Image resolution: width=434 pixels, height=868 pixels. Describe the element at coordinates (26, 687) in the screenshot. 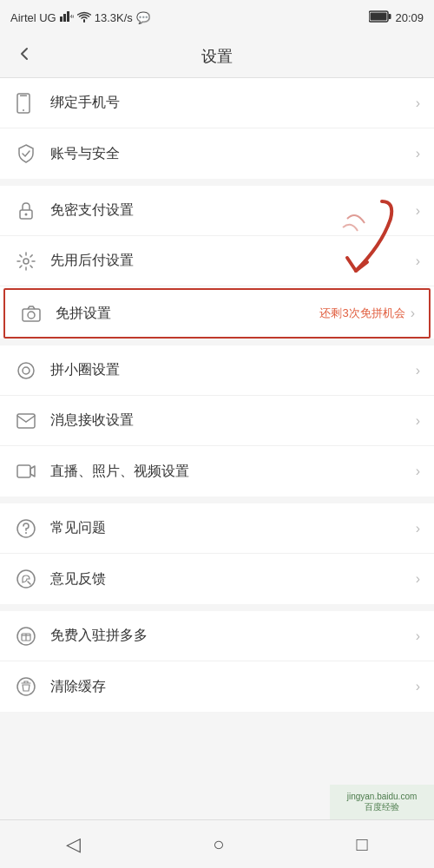

I see `trash-icon` at that location.